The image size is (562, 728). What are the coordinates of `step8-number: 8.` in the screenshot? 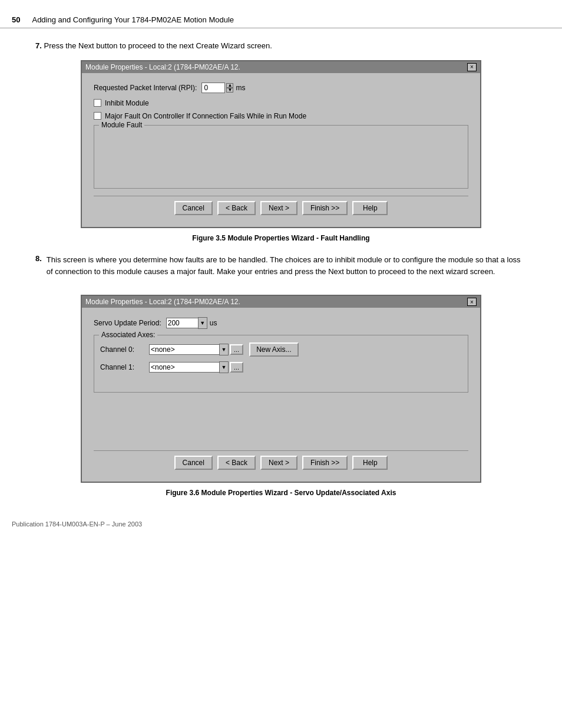 It's located at (39, 271).